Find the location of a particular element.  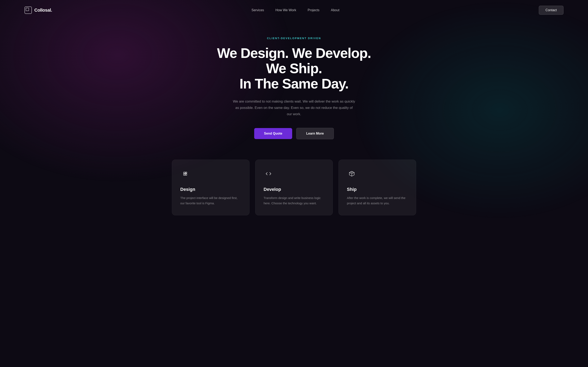

hero-eyebrow: CLIENT-DEVELOPMENT DRIVEN is located at coordinates (294, 38).